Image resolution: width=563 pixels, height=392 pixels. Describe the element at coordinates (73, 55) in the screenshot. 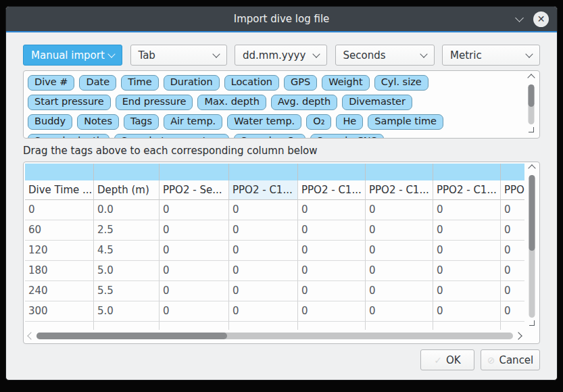

I see `import-mode-select: Manual import` at that location.